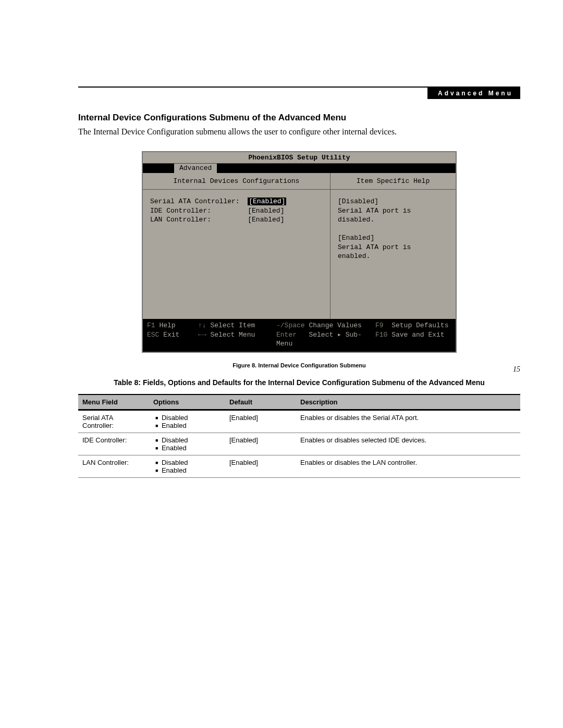  Describe the element at coordinates (299, 382) in the screenshot. I see `table-caption: Table 8: Fields, Options and Defaults fo…` at that location.